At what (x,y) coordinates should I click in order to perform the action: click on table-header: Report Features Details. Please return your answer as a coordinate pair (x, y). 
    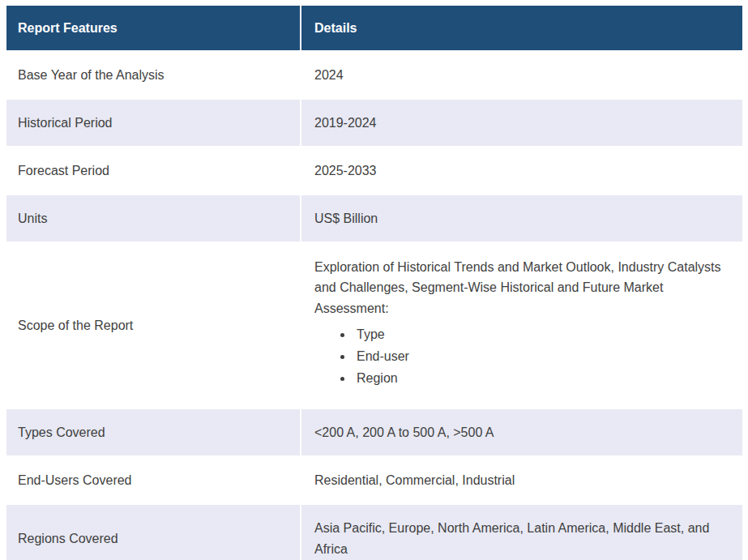
    Looking at the image, I should click on (374, 28).